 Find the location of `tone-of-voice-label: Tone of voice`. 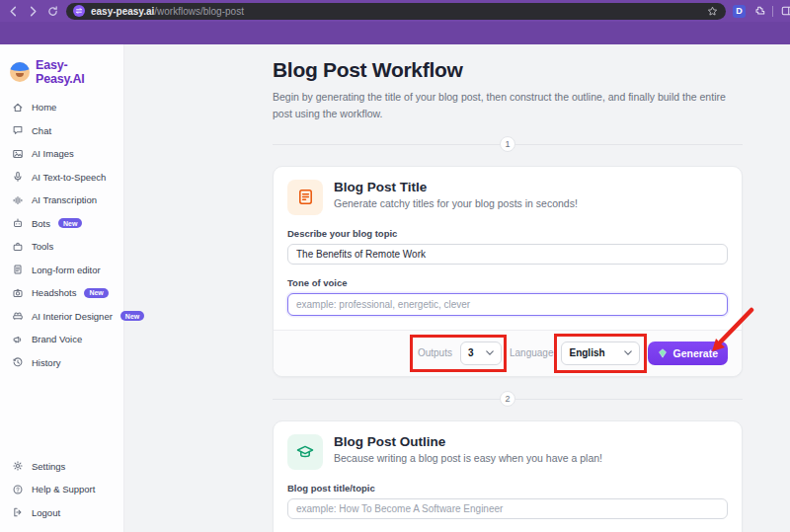

tone-of-voice-label: Tone of voice is located at coordinates (508, 282).